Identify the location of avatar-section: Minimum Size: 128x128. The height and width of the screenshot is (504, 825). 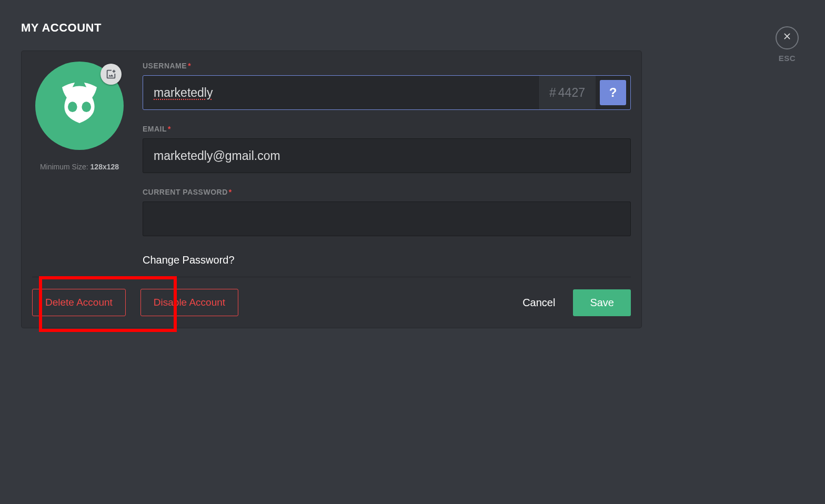
(79, 164).